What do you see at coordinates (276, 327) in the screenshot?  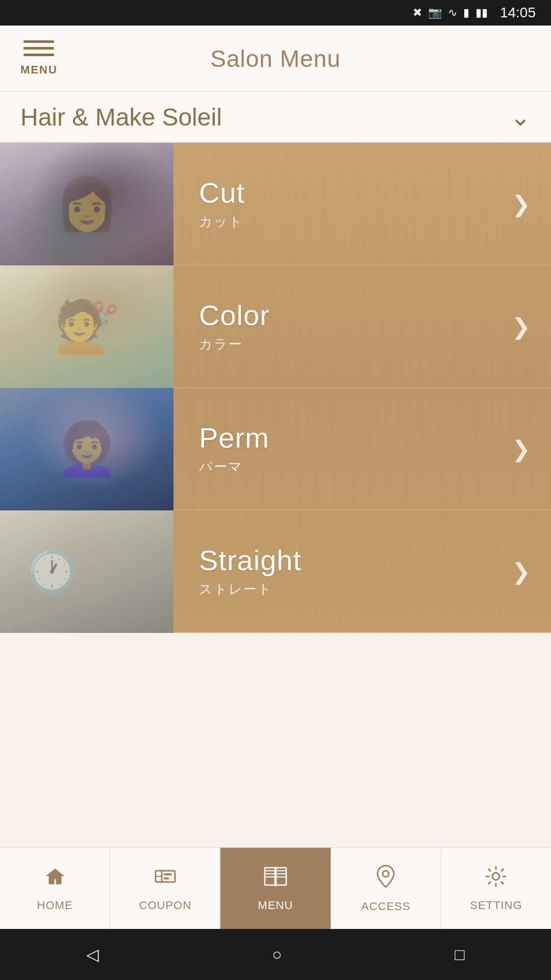 I see `menu-item-color: Colorカラー❯` at bounding box center [276, 327].